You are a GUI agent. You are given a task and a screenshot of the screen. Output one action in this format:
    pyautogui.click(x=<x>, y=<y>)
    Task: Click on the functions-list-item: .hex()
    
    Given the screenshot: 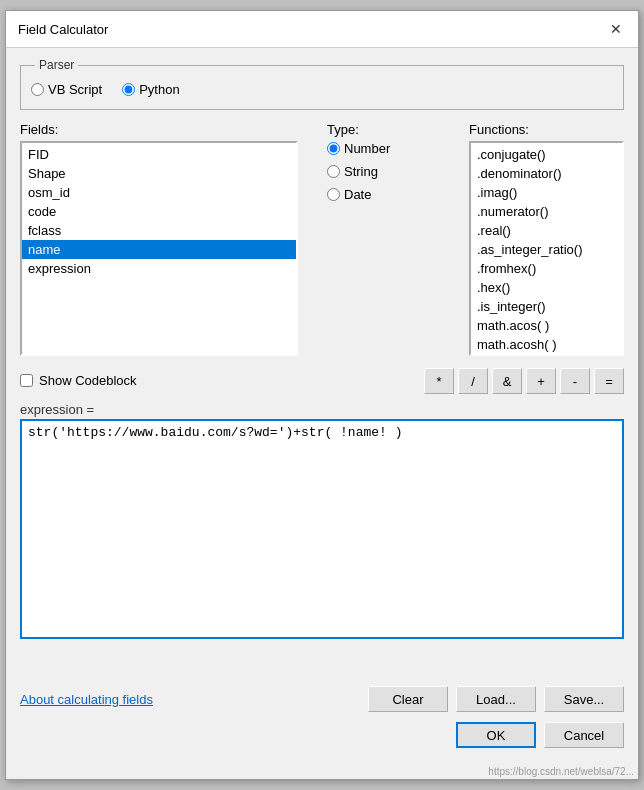 What is the action you would take?
    pyautogui.click(x=546, y=288)
    